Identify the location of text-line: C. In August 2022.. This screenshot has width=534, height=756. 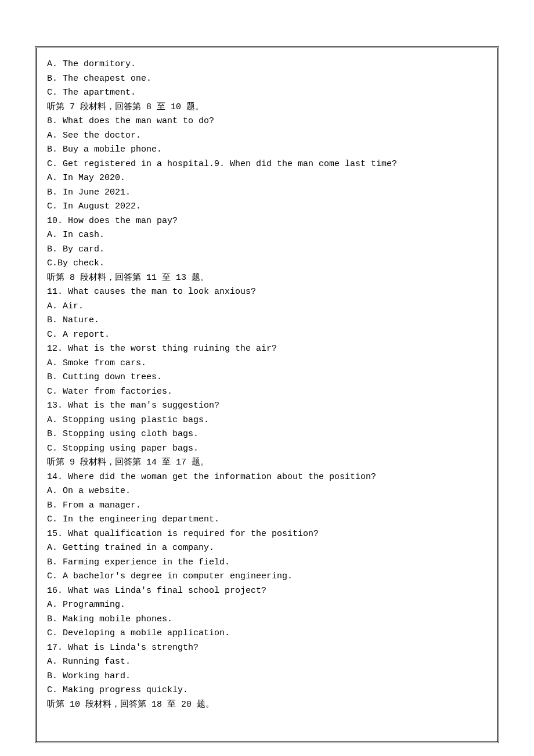
(267, 207).